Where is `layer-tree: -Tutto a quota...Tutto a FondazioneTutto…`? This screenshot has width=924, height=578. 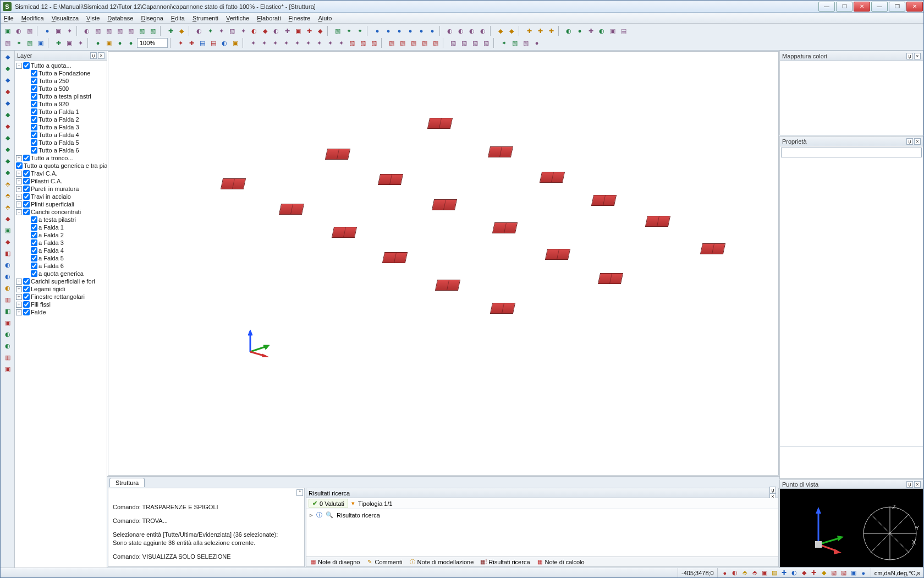
layer-tree: -Tutto a quota...Tutto a FondazioneTutto… is located at coordinates (61, 314).